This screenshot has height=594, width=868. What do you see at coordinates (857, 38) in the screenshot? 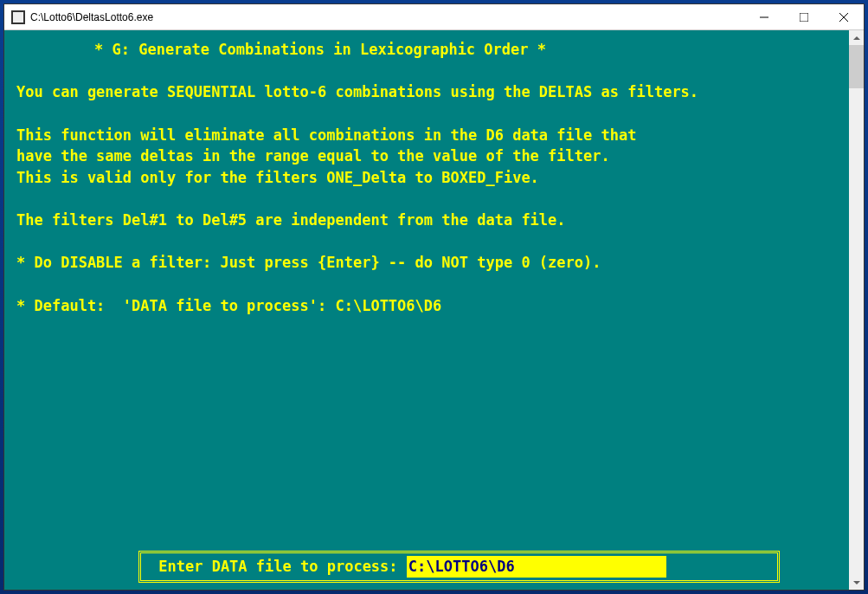
I see `scroll-up-button` at bounding box center [857, 38].